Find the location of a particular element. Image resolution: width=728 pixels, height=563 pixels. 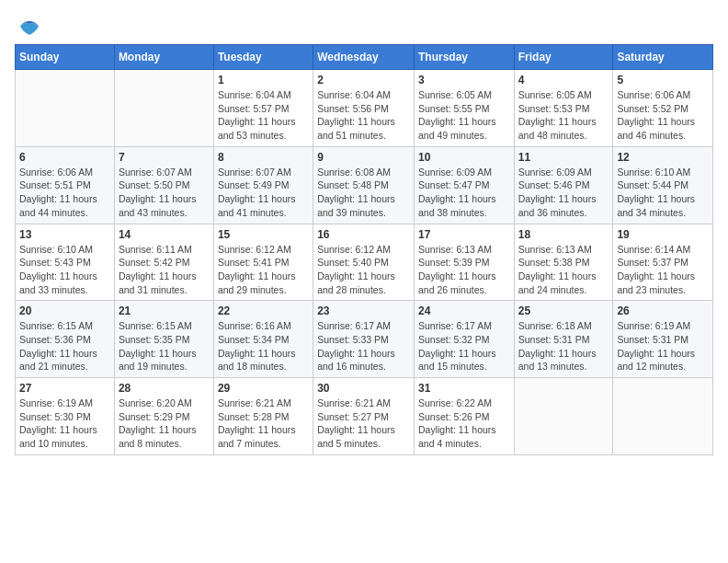

calendar-cell: 6Sunrise: 6:06 AMSunset: 5:51 PMDaylight… is located at coordinates (65, 185).